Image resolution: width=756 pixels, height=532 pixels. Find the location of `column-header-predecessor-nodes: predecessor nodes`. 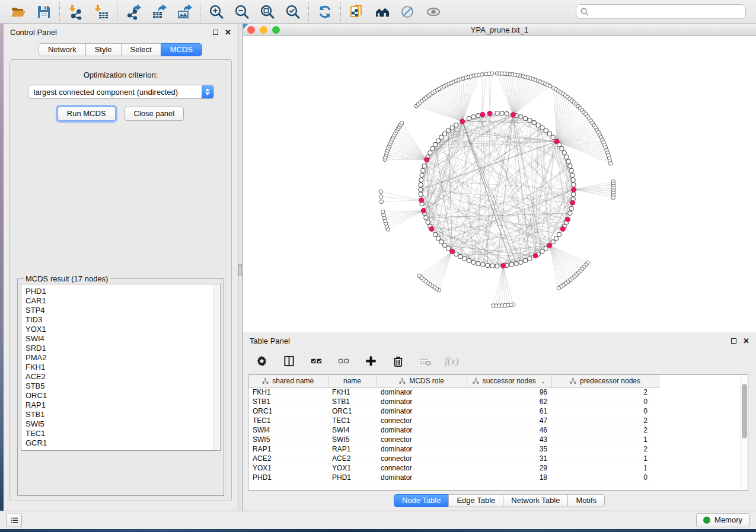

column-header-predecessor-nodes: predecessor nodes is located at coordinates (605, 382).